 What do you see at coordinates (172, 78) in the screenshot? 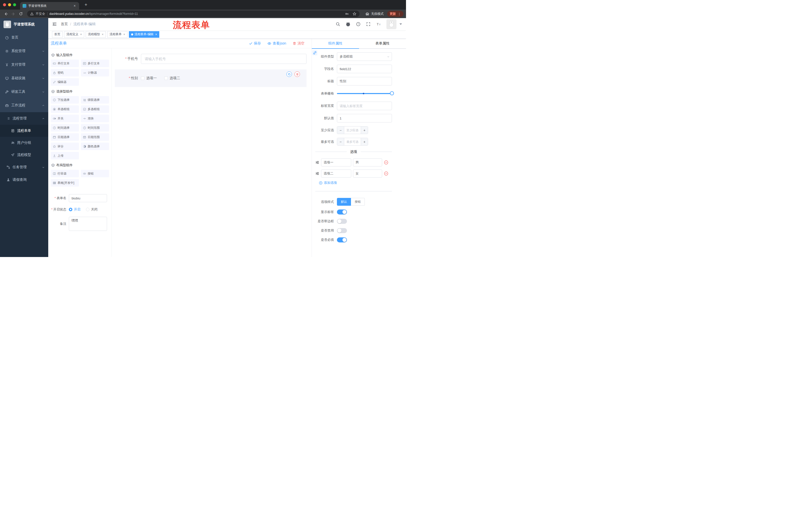
I see `checkbox-option-two: 选项二` at bounding box center [172, 78].